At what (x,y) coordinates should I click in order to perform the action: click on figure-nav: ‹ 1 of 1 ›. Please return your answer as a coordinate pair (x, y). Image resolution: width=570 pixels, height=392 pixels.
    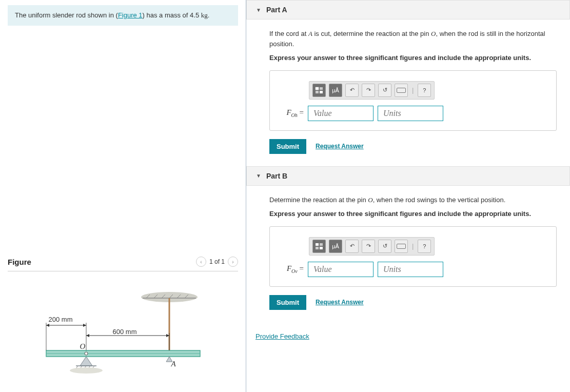
    Looking at the image, I should click on (217, 262).